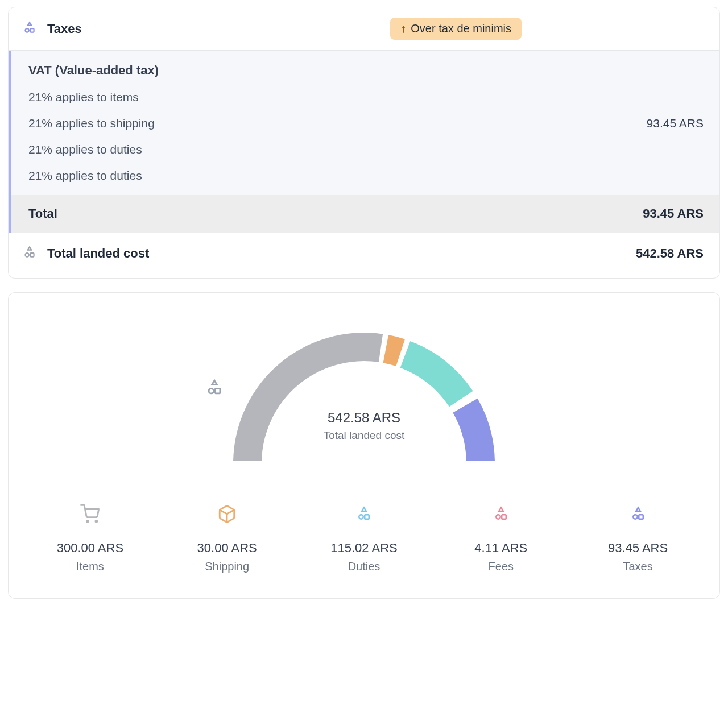 The width and height of the screenshot is (728, 709). I want to click on box-icon, so click(228, 514).